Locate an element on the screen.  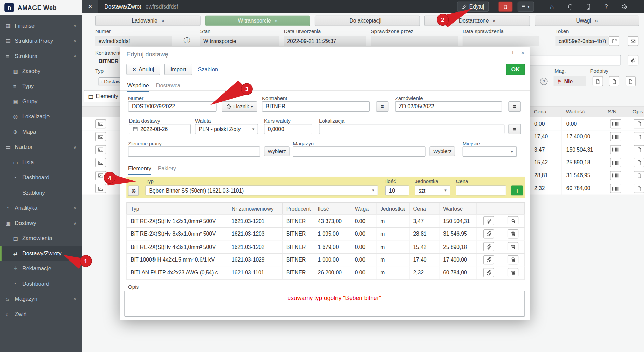
add-element-button: + is located at coordinates (517, 191).